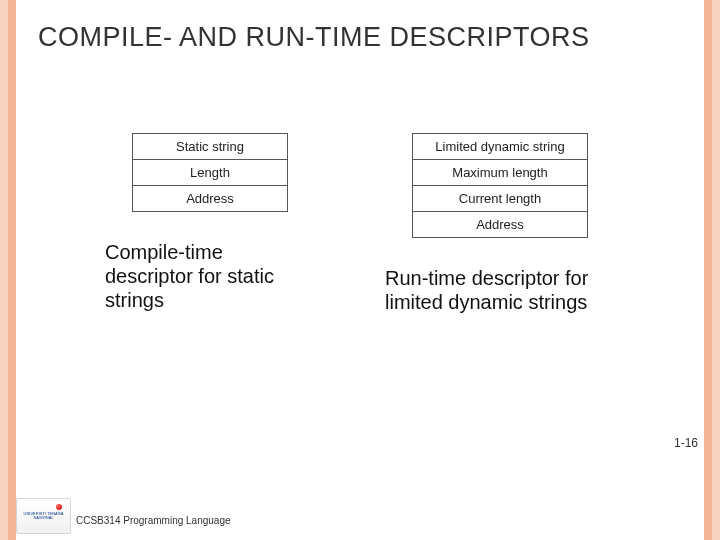  Describe the element at coordinates (500, 290) in the screenshot. I see `right-caption: Run-time descriptor for limited dynamic …` at that location.